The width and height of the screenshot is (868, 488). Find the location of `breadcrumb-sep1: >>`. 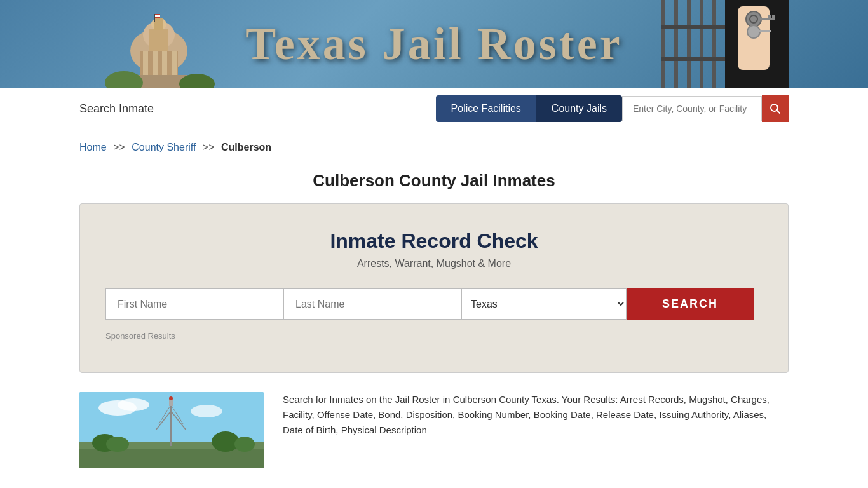

breadcrumb-sep1: >> is located at coordinates (119, 147).